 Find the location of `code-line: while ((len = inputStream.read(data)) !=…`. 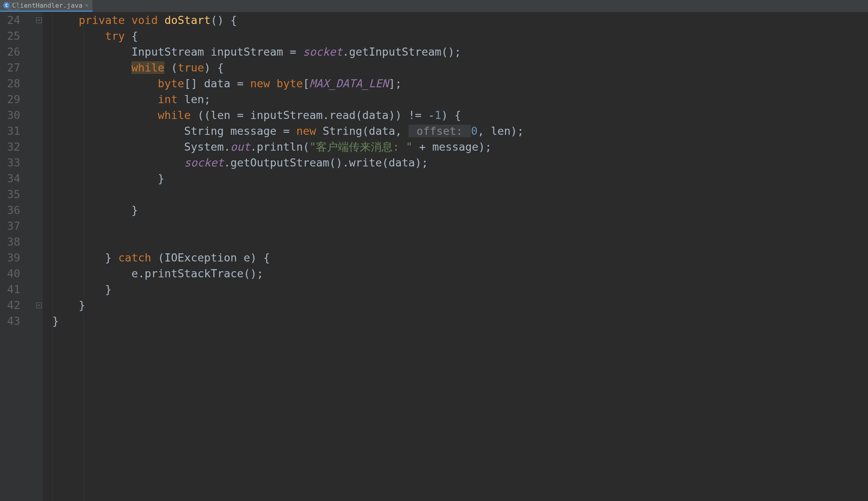

code-line: while ((len = inputStream.read(data)) !=… is located at coordinates (455, 115).